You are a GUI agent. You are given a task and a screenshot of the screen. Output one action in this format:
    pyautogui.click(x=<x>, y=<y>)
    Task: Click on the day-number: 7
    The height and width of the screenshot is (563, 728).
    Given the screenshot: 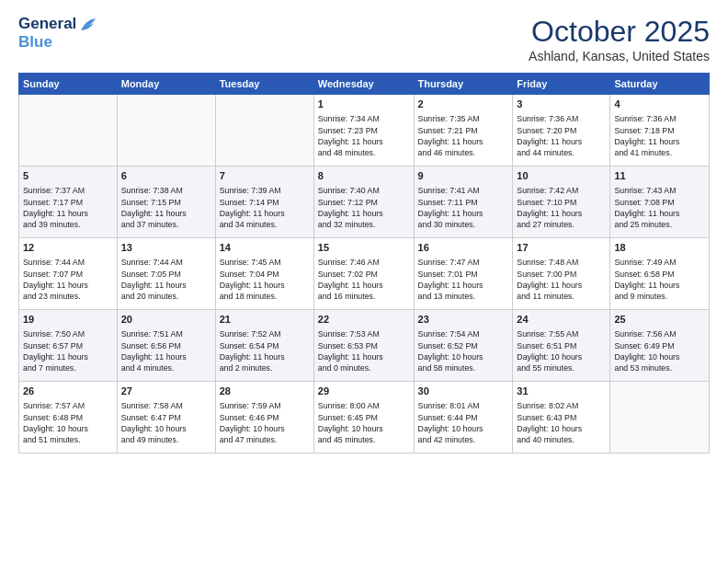 What is the action you would take?
    pyautogui.click(x=265, y=177)
    